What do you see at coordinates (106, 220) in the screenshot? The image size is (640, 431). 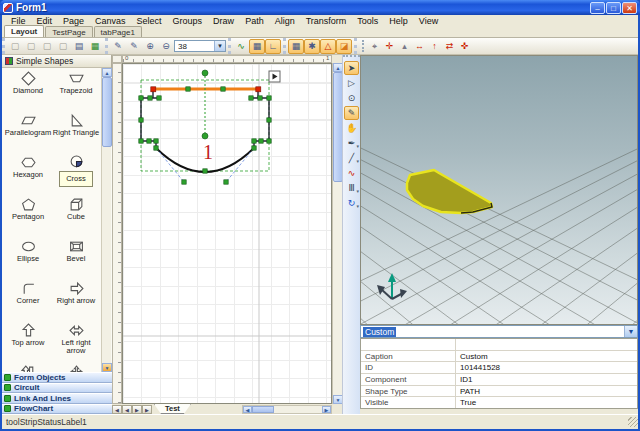 I see `gallery-scrollbar: ▲ ▼` at bounding box center [106, 220].